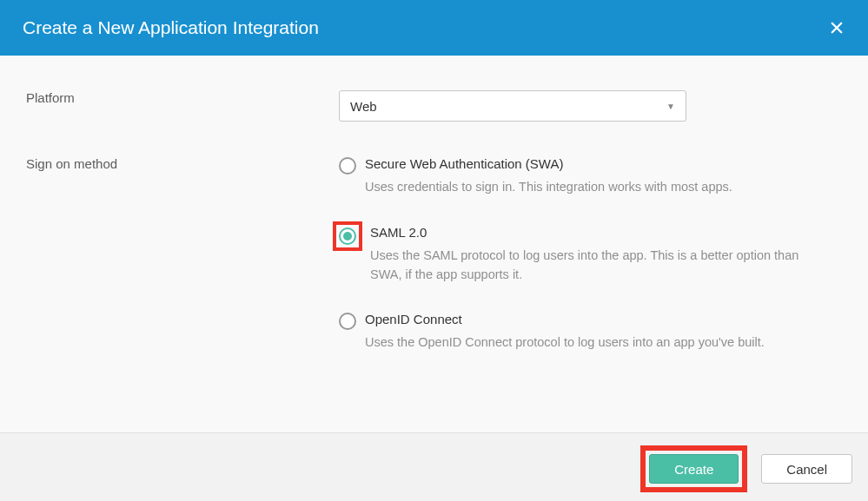 Image resolution: width=868 pixels, height=501 pixels. Describe the element at coordinates (434, 106) in the screenshot. I see `platform-row: Platform Web ▼` at that location.